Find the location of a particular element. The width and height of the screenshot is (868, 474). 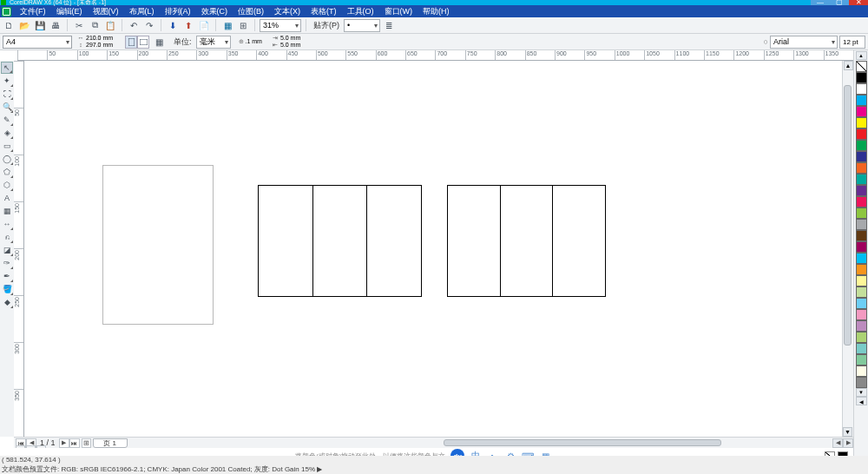

eyedropper-tool: ✑ is located at coordinates (7, 263).